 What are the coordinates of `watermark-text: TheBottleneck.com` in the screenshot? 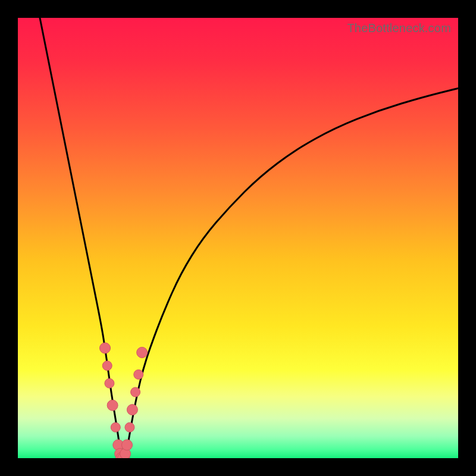 It's located at (399, 29).